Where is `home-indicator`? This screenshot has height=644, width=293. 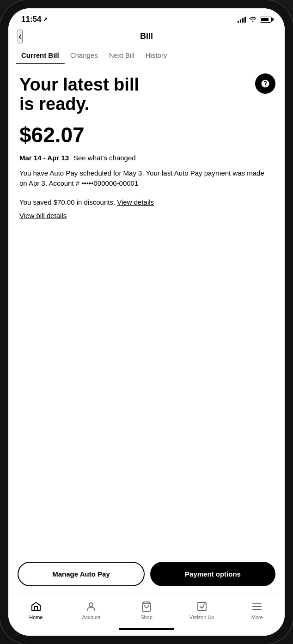
home-indicator is located at coordinates (146, 630).